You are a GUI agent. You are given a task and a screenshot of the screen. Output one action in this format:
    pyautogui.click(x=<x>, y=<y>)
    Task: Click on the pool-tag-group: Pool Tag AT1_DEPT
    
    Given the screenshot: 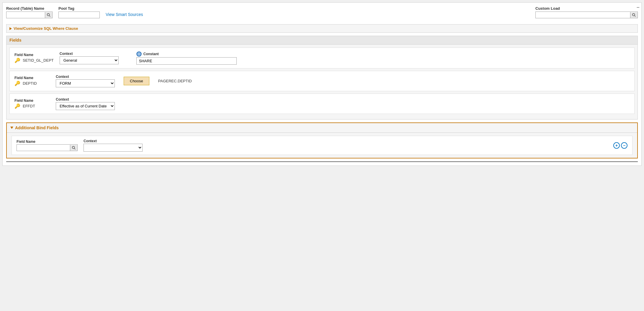 What is the action you would take?
    pyautogui.click(x=79, y=12)
    